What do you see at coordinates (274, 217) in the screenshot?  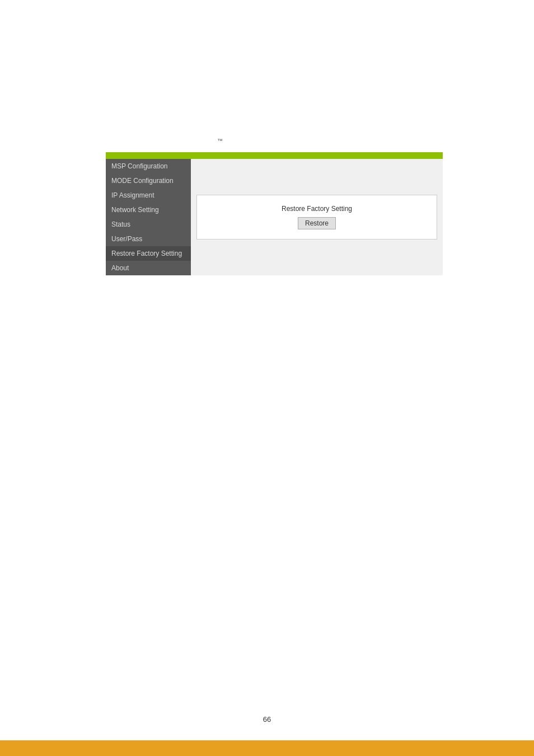 I see `content-area: MSP Configuration MODE Configuration IP …` at bounding box center [274, 217].